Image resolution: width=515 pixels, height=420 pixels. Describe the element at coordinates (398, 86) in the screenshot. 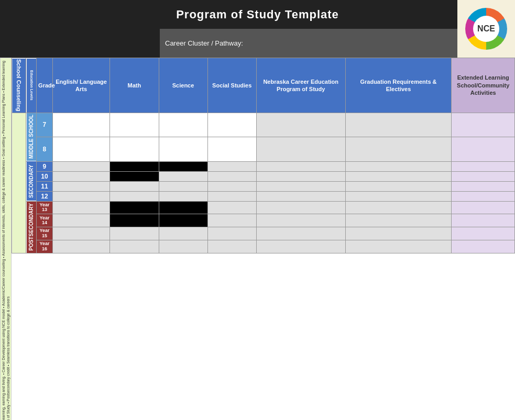

I see `header-grad: Graduation Requirements & Electives` at that location.